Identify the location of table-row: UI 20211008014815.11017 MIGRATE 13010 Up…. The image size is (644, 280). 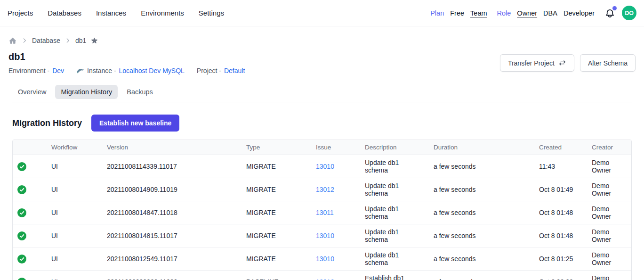
(322, 236).